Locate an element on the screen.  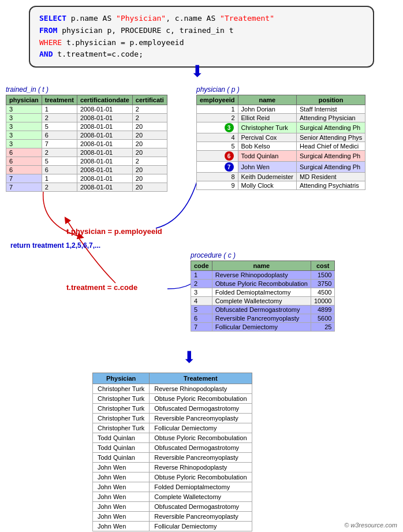
table-row: 652008-01-012 is located at coordinates (87, 162).